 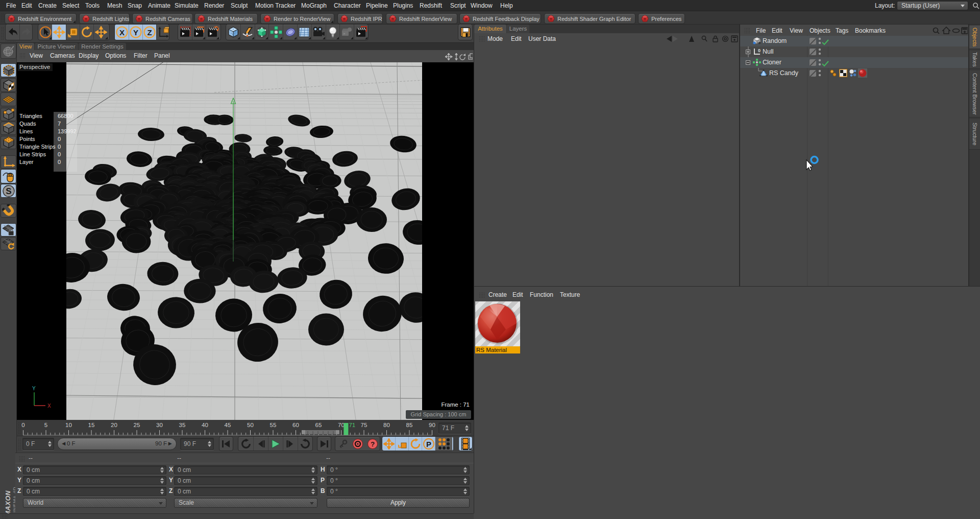 I want to click on svg-text: 45, so click(x=228, y=425).